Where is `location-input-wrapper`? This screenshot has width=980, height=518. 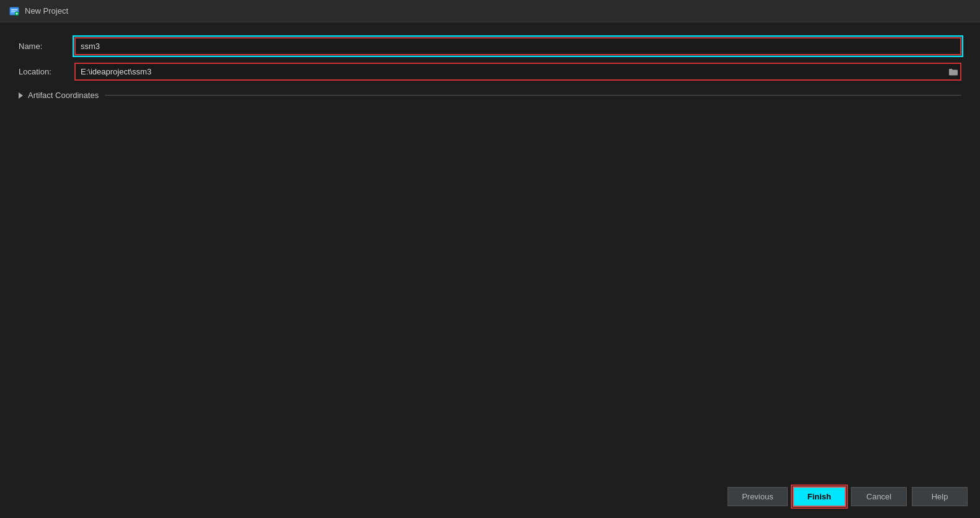 location-input-wrapper is located at coordinates (518, 72).